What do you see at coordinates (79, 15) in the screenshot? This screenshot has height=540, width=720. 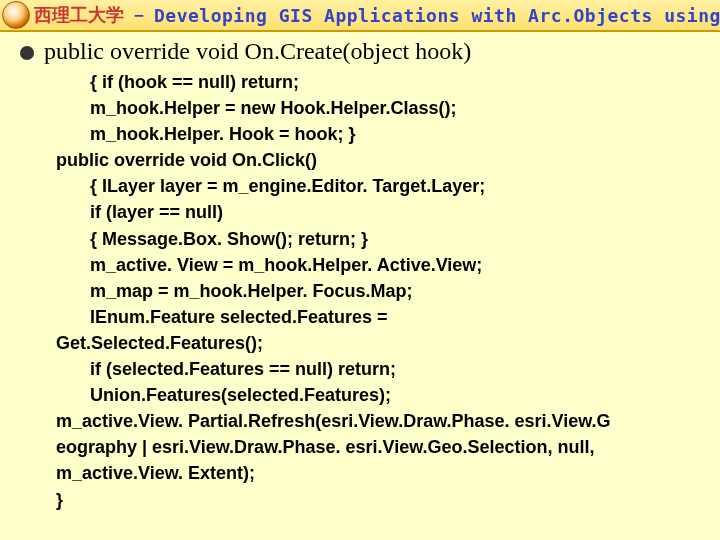 I see `university-name: 西理工大学` at bounding box center [79, 15].